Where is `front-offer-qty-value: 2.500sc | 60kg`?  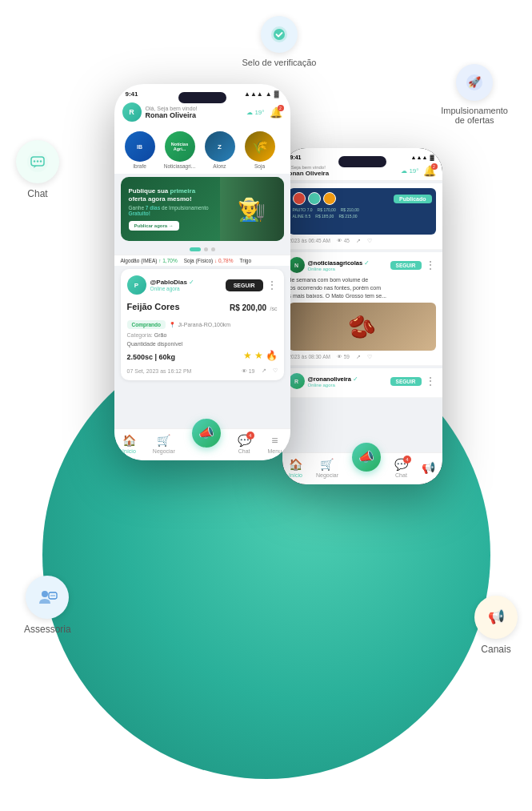 front-offer-qty-value: 2.500sc | 60kg is located at coordinates (152, 357).